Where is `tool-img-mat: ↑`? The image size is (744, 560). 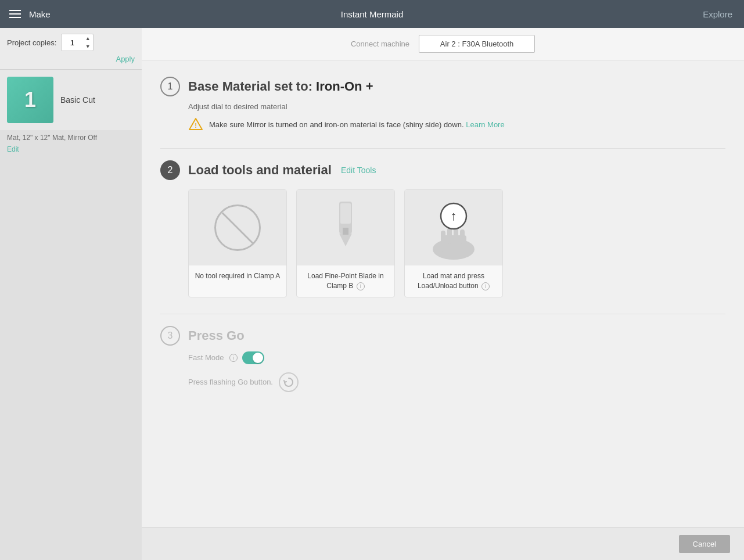
tool-img-mat: ↑ is located at coordinates (454, 228).